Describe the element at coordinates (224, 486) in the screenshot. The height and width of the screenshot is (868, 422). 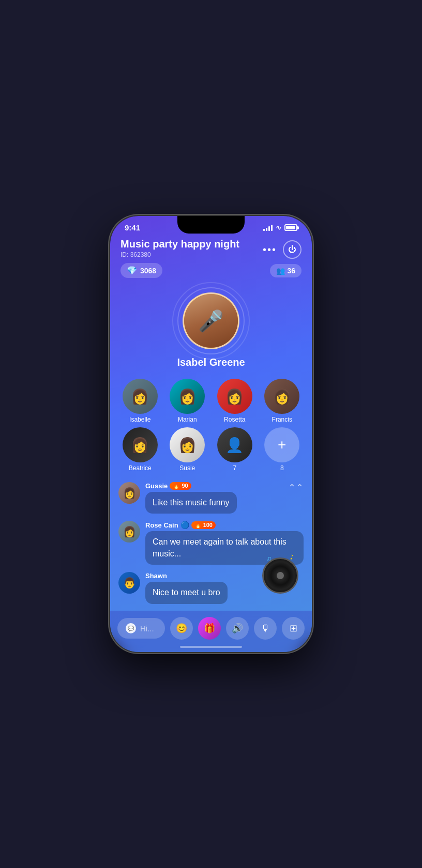
I see `chat-username-gussie: Gussie 🔥 90` at that location.